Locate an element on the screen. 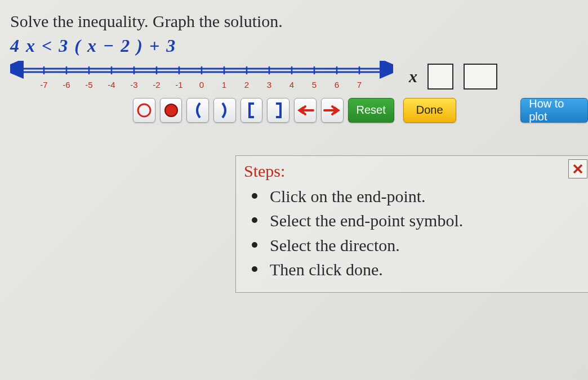 This screenshot has height=380, width=588. problem-inequality: 4 x < 3 ( x − 2 ) + 3 is located at coordinates (299, 46).